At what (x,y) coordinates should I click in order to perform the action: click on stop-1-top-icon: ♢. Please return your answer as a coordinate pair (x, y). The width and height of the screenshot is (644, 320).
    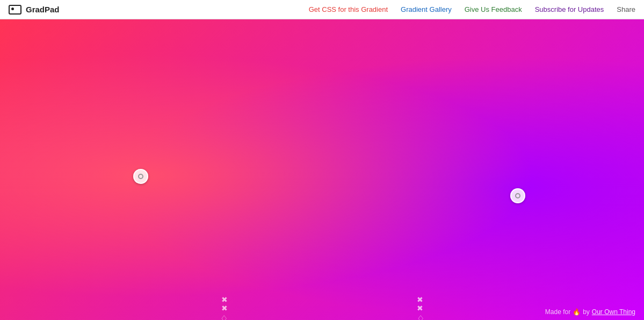
    Looking at the image, I should click on (224, 317).